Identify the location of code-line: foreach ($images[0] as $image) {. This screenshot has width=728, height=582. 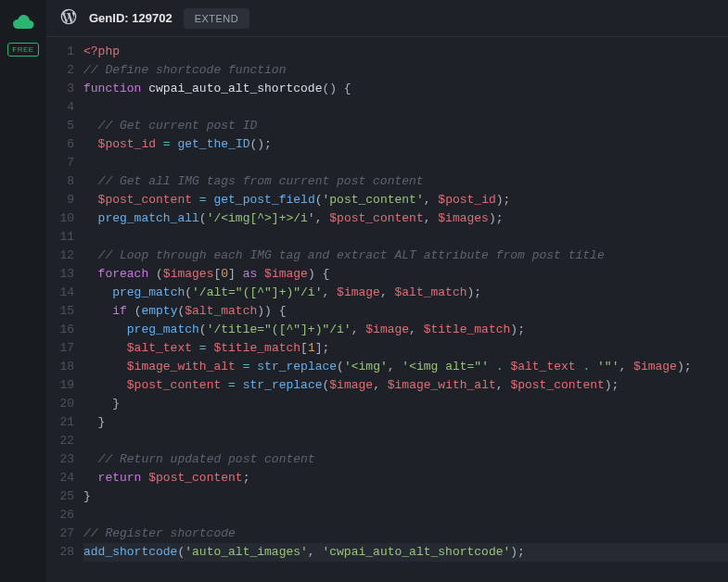
(406, 274).